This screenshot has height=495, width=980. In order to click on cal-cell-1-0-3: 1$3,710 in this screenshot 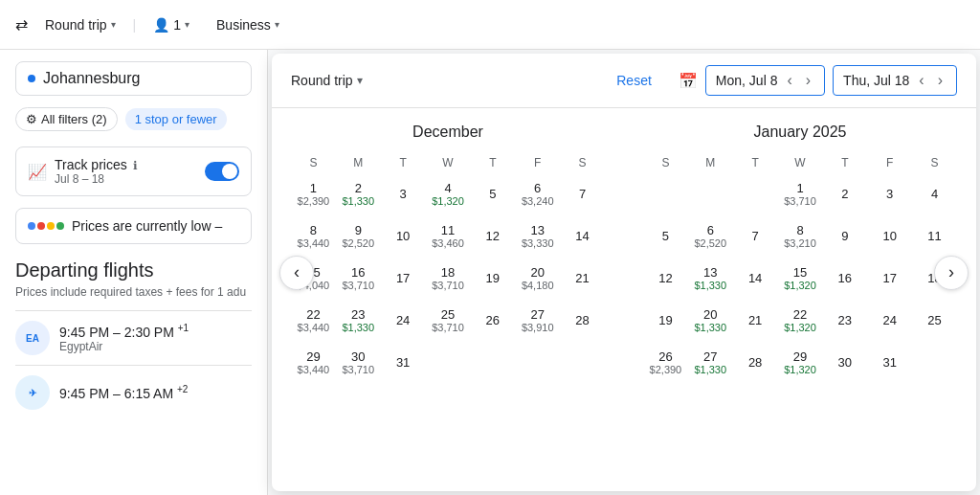, I will do `click(800, 194)`.